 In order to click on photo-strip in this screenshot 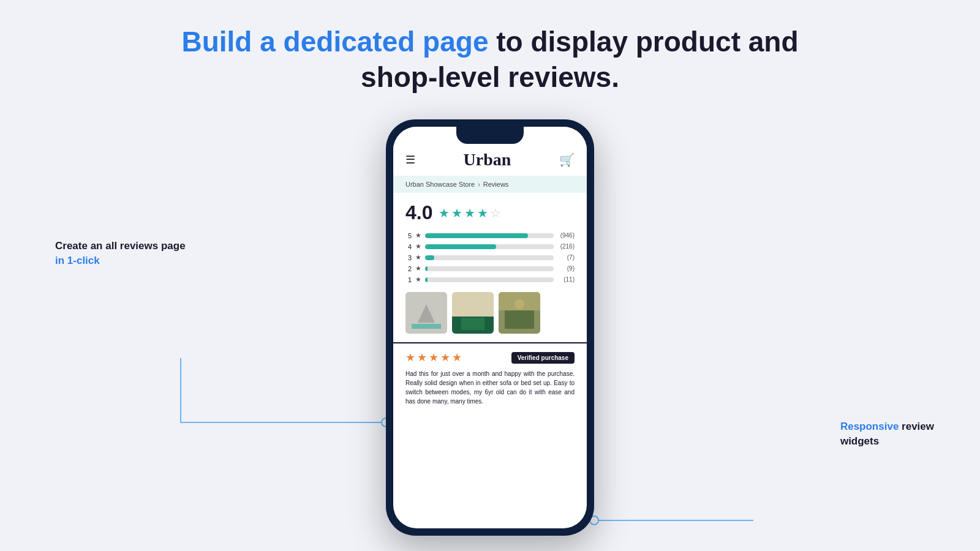, I will do `click(490, 313)`.